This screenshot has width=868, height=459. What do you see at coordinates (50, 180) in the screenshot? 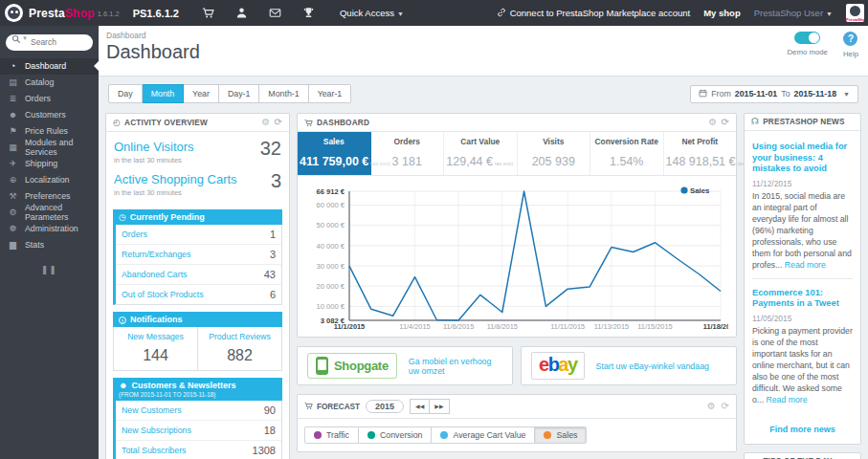
I see `sidebar-item-localization: ⊕Localization` at bounding box center [50, 180].